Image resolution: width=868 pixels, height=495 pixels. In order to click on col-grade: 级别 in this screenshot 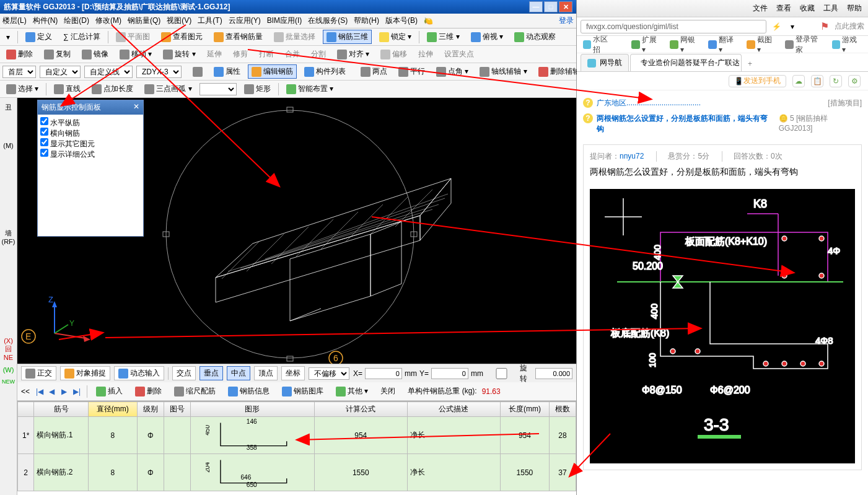, I will do `click(150, 410)`.